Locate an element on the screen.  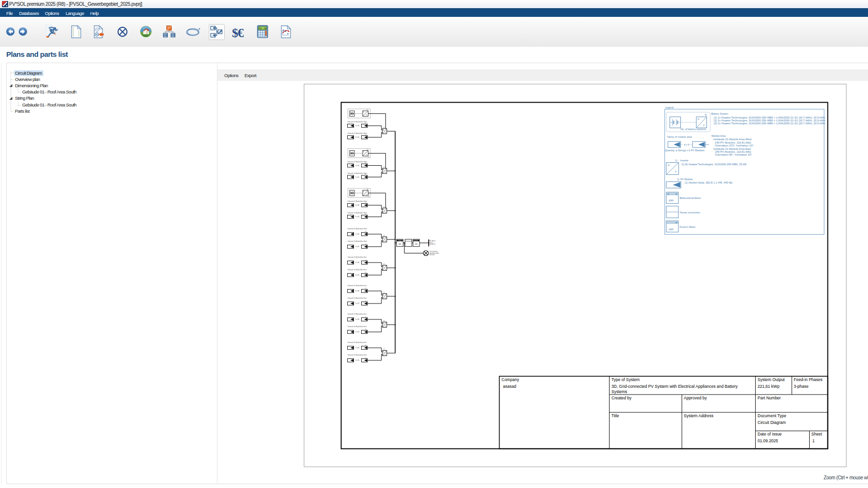
svg-text: 50.2€ is located at coordinates (262, 29).